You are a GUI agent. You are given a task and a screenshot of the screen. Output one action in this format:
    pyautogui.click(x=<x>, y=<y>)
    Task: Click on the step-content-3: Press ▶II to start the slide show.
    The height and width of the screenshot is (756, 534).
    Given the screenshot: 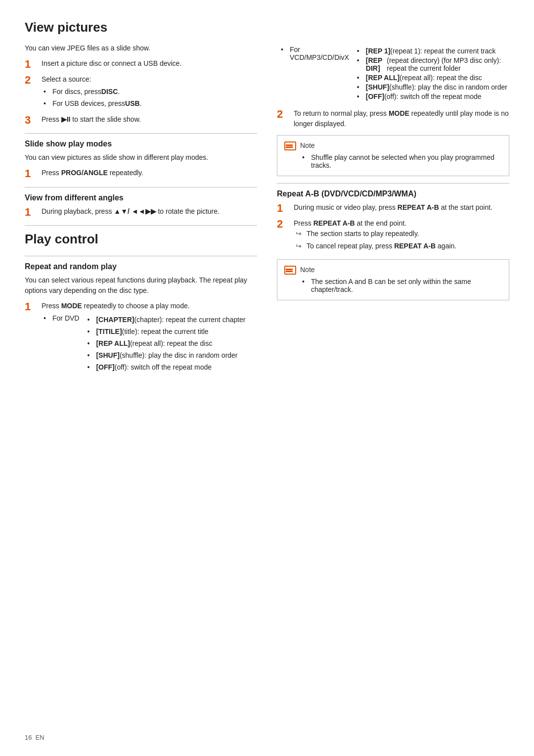 What is the action you would take?
    pyautogui.click(x=149, y=120)
    